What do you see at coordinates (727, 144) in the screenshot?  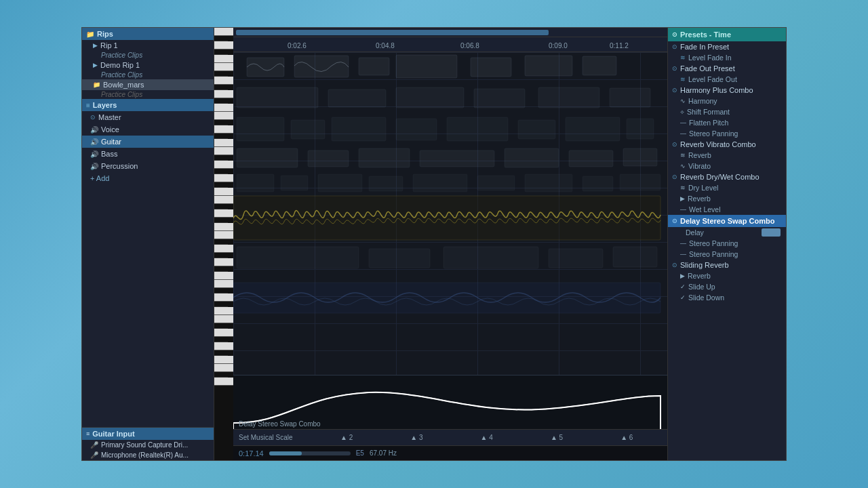 I see `preset-reverb-vibrato: ⊙ Reverb Vibrato Combo` at bounding box center [727, 144].